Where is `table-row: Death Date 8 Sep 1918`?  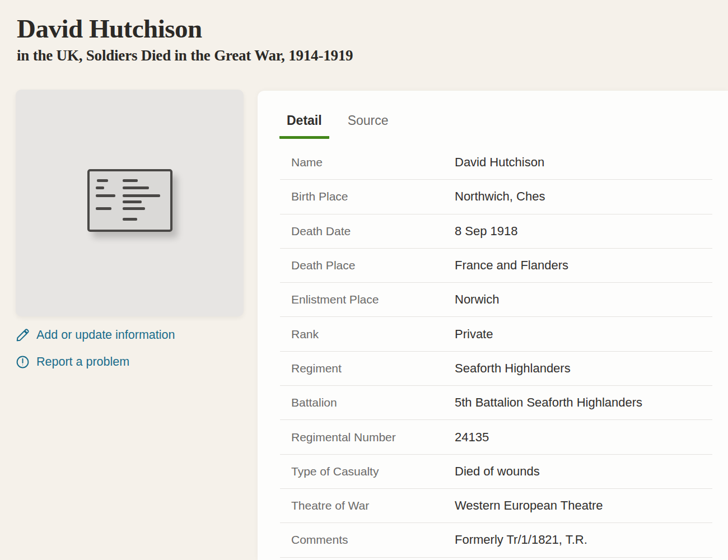 table-row: Death Date 8 Sep 1918 is located at coordinates (496, 232).